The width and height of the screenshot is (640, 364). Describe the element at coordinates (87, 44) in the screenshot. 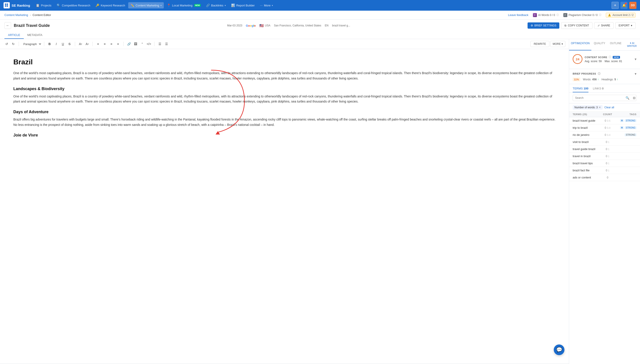

I see `text-color-button: A▾` at that location.